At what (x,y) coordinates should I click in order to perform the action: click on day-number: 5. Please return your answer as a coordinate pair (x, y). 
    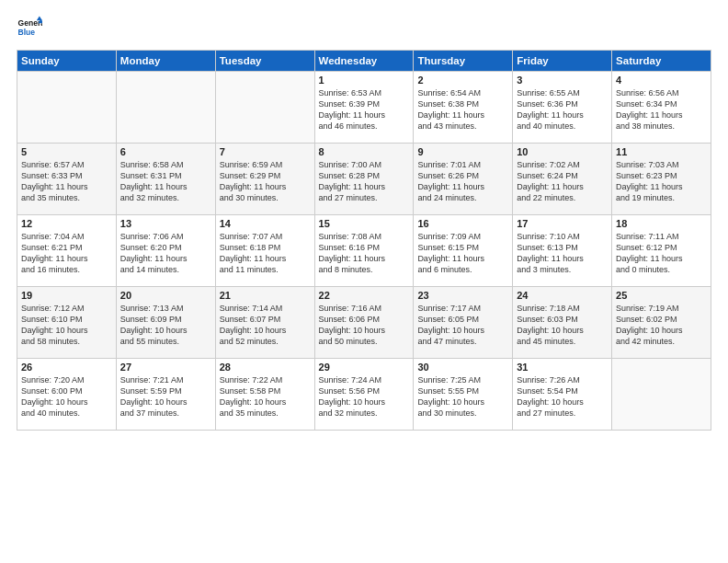
    Looking at the image, I should click on (66, 152).